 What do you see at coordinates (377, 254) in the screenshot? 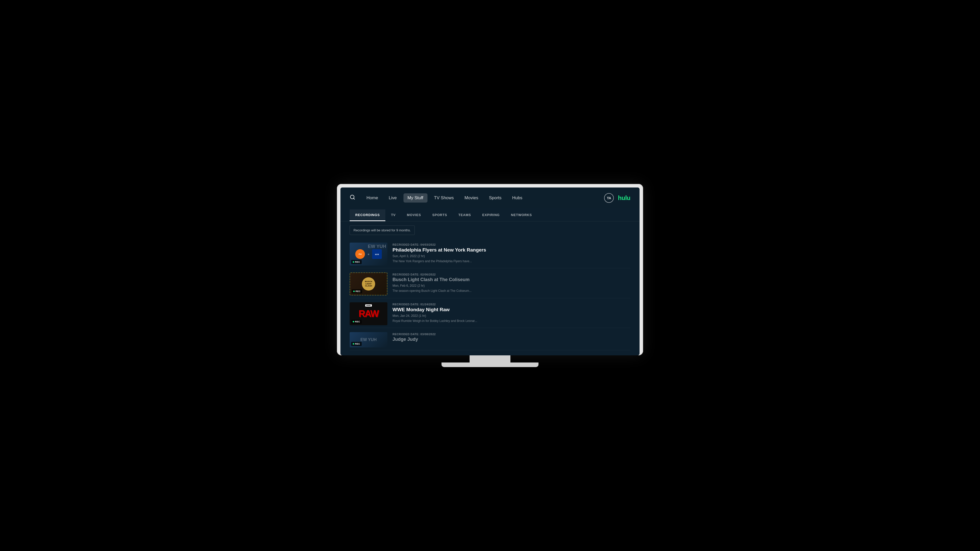
I see `svg-text: NYR` at bounding box center [377, 254].